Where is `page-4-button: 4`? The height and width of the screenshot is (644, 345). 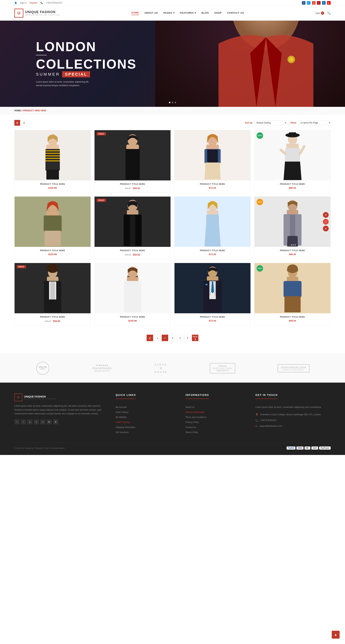 page-4-button: 4 is located at coordinates (180, 338).